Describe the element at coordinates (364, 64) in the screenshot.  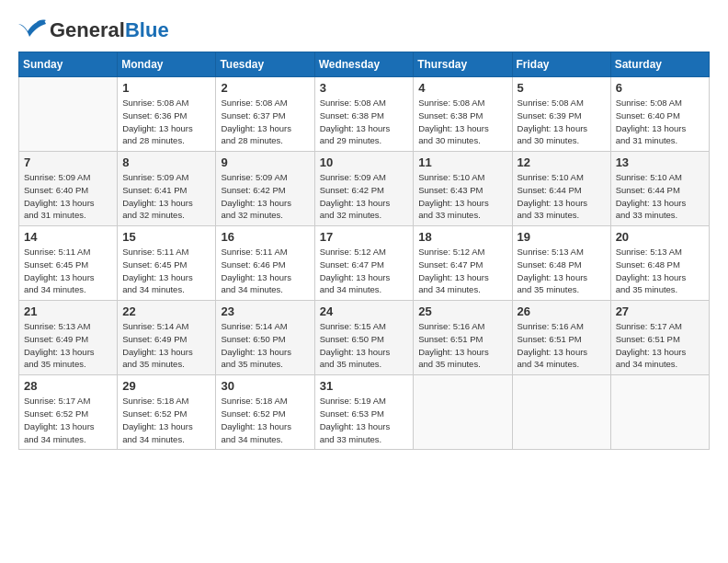
I see `calendar-header-row: SundayMondayTuesdayWednesdayThursdayFrid…` at that location.